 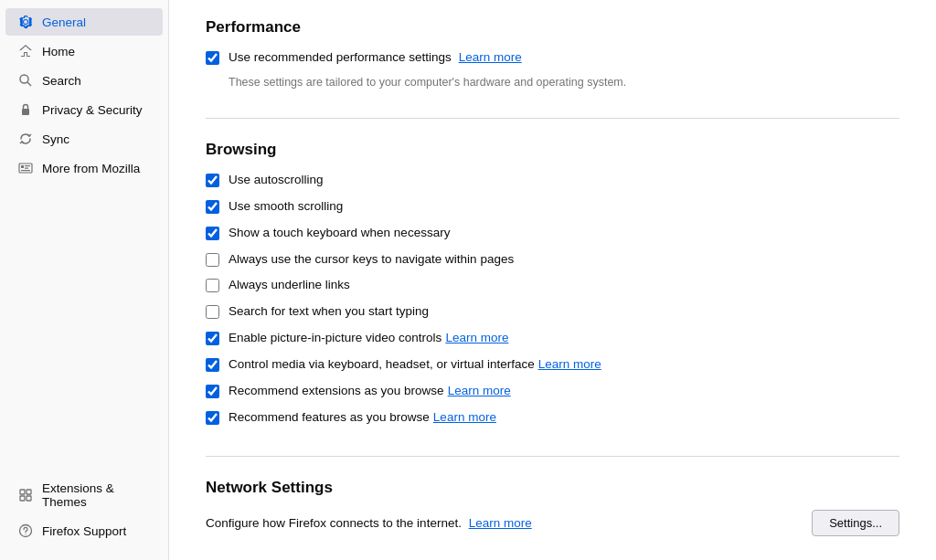 I want to click on browsing-option-checkbox-smooth-scroll, so click(x=212, y=206).